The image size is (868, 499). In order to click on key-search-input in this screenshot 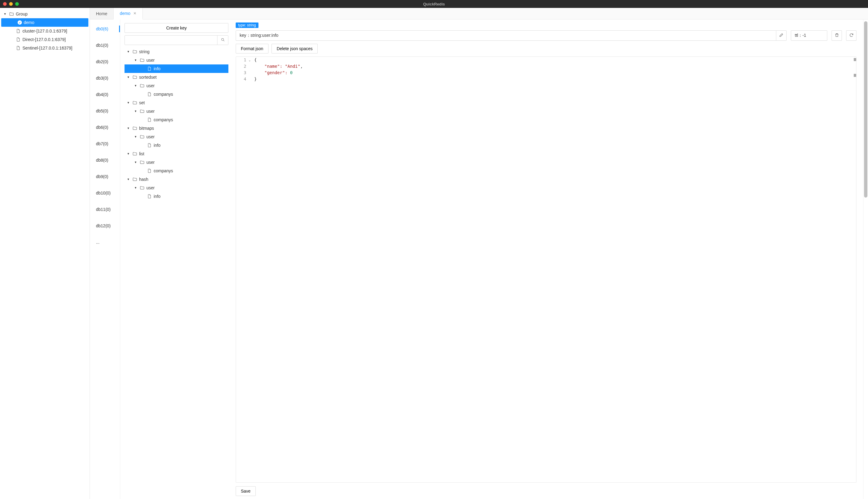, I will do `click(171, 40)`.